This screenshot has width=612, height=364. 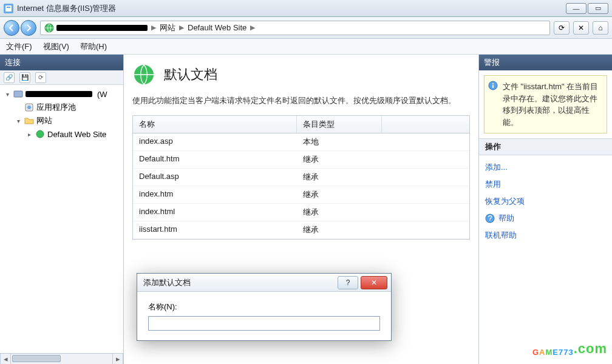 What do you see at coordinates (339, 142) in the screenshot?
I see `cell-type: 本地` at bounding box center [339, 142].